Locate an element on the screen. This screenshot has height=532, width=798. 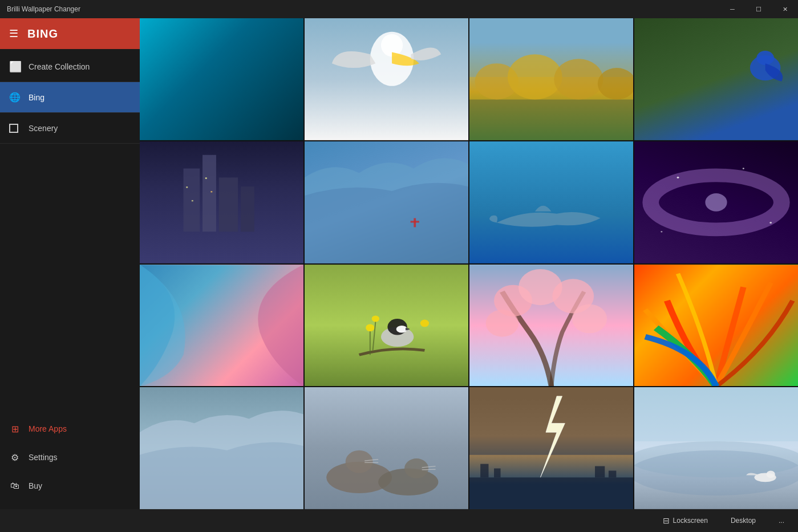
photo-cell-misty is located at coordinates (716, 448).